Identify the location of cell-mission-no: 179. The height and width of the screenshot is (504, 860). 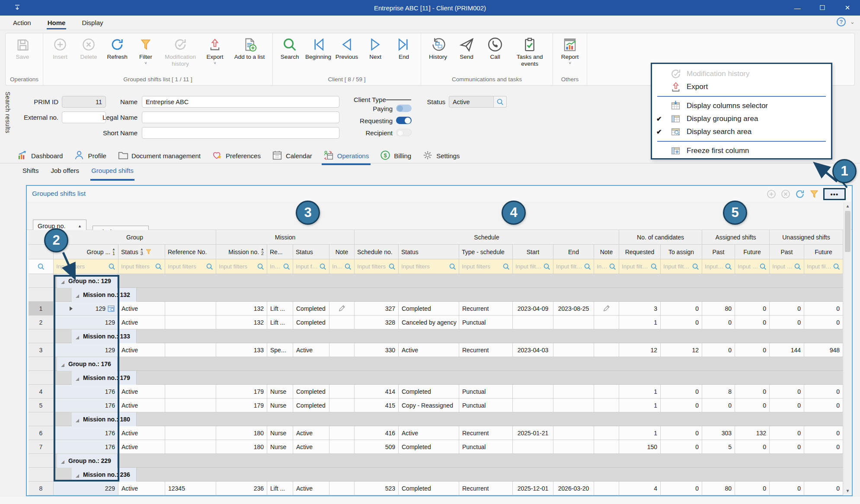
(242, 405).